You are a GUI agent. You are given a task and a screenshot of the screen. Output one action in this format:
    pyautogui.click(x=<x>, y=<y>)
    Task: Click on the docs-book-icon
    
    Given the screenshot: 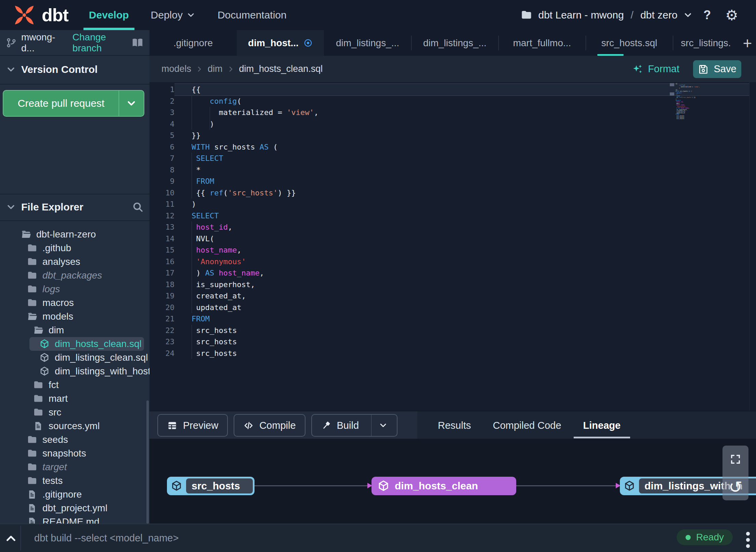 What is the action you would take?
    pyautogui.click(x=138, y=43)
    